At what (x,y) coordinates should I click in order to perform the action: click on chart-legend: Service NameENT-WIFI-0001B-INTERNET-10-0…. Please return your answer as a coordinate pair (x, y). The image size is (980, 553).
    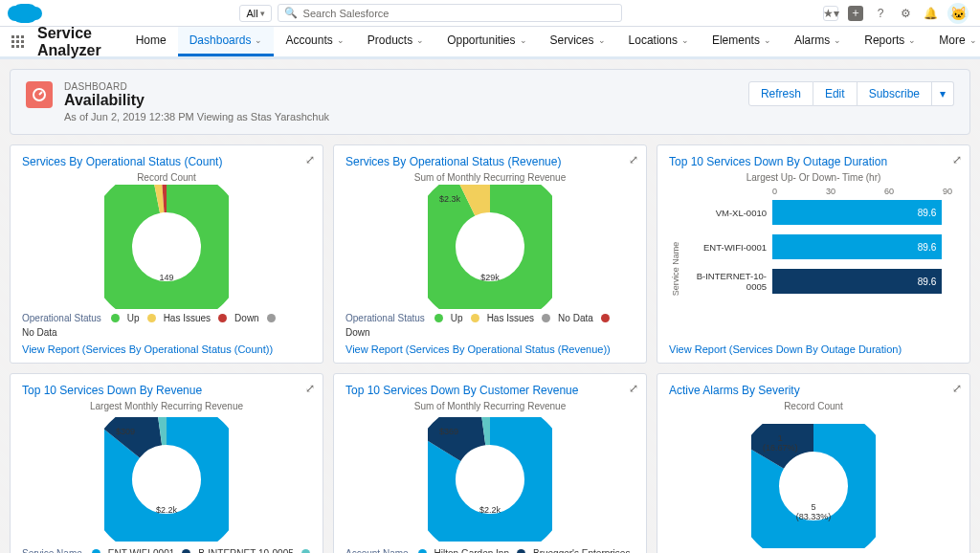
    Looking at the image, I should click on (167, 551).